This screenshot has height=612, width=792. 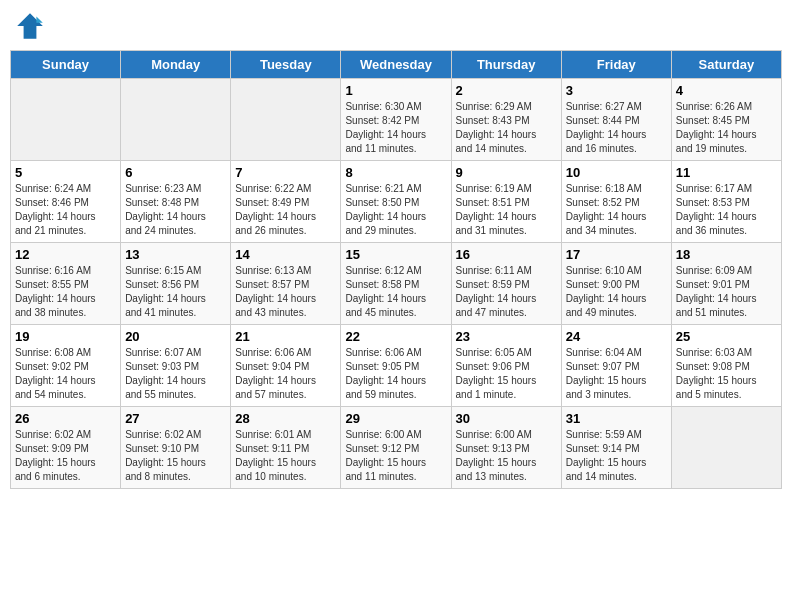 What do you see at coordinates (616, 336) in the screenshot?
I see `day-number: 24` at bounding box center [616, 336].